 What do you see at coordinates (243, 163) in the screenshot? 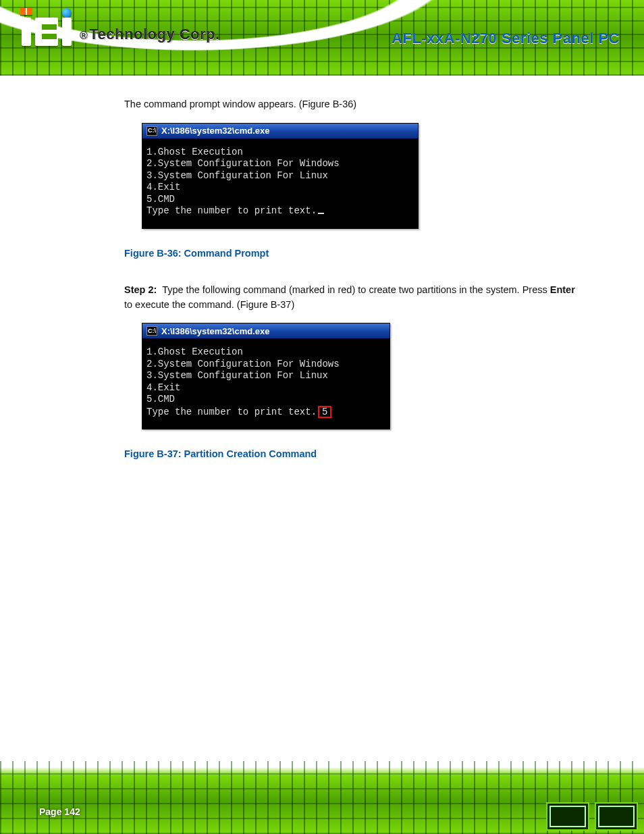
I see `cmd1-line-2: 2.System Configuration For Windows` at bounding box center [243, 163].